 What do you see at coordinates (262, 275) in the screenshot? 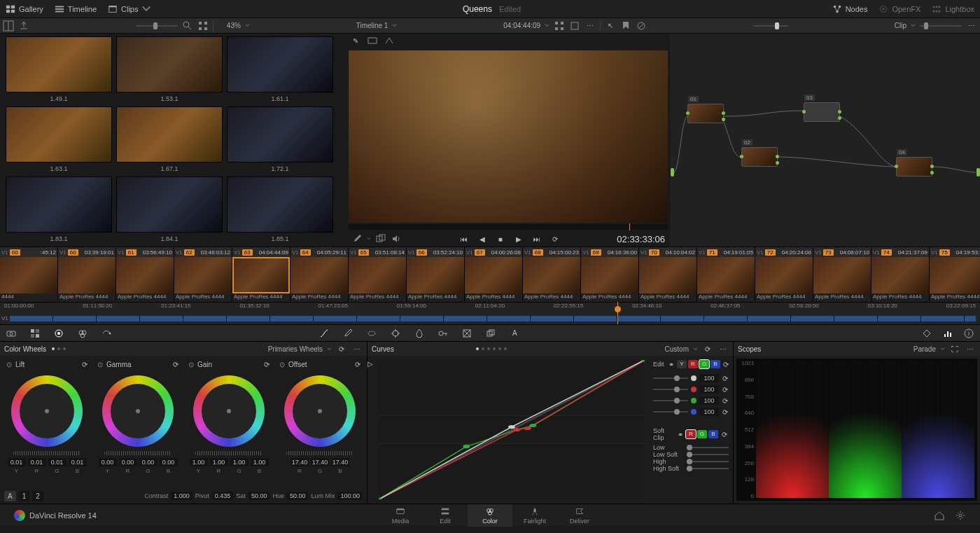
I see `timeline-clip: V16304:04:44:09 Apple ProRes 4444` at bounding box center [262, 275].